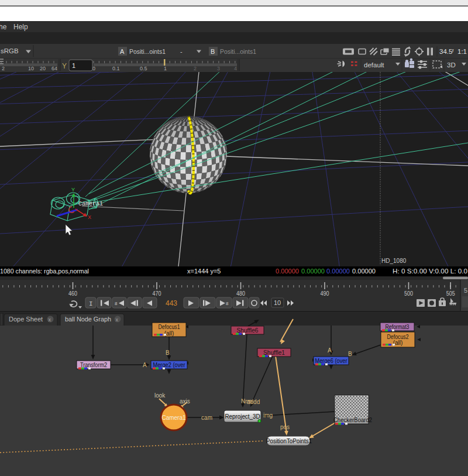 The image size is (468, 476). Describe the element at coordinates (170, 365) in the screenshot. I see `svg-text: Merge2 (over` at that location.